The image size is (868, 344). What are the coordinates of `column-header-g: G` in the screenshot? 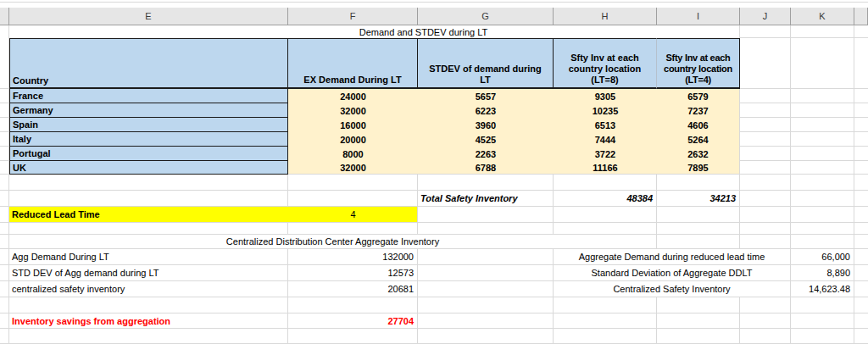 It's located at (486, 17).